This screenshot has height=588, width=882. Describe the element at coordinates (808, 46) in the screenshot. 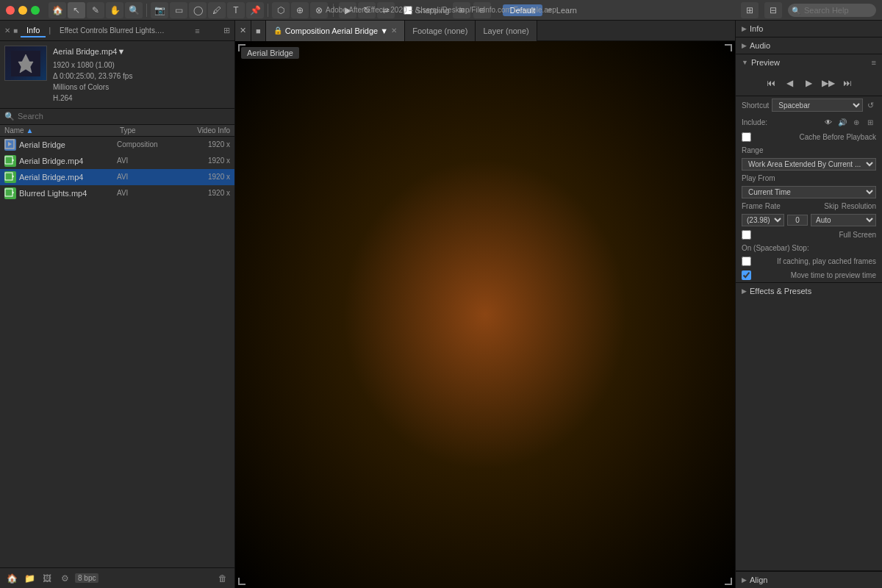

I see `audio-title: ▶ Audio` at that location.